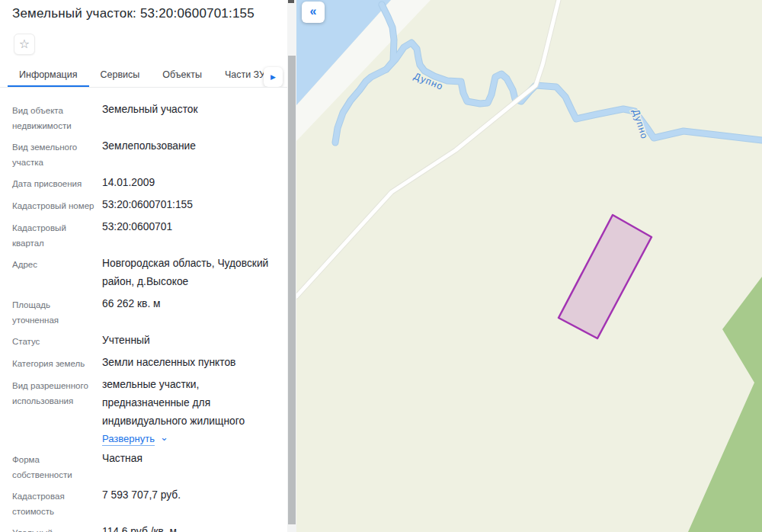  What do you see at coordinates (49, 76) in the screenshot?
I see `tab-information: Информация` at bounding box center [49, 76].